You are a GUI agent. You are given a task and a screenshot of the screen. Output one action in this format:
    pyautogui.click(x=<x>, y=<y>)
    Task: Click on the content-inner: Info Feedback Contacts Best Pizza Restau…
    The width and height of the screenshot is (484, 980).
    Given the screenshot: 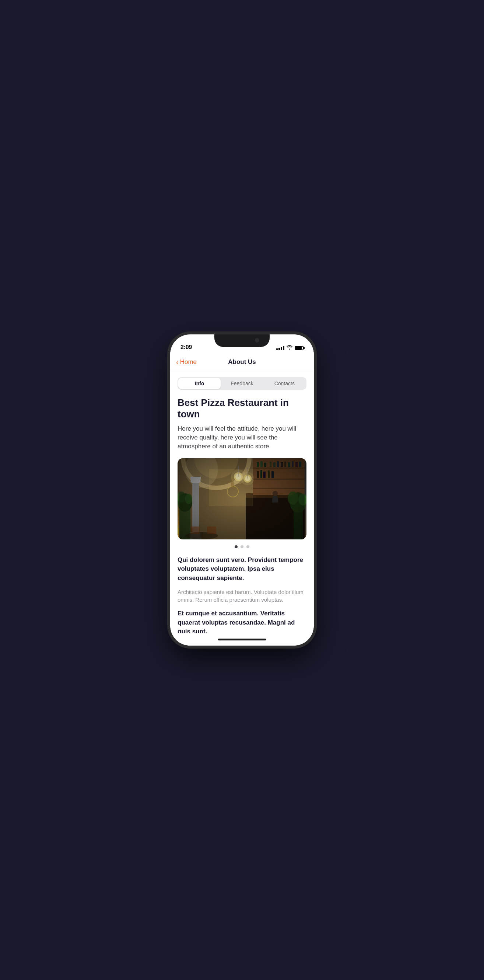 What is the action you would take?
    pyautogui.click(x=242, y=502)
    